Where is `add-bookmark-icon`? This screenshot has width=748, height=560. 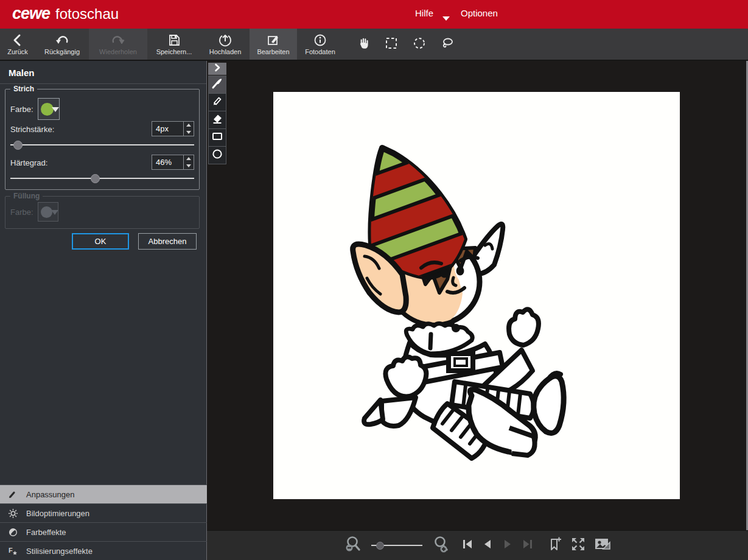 add-bookmark-icon is located at coordinates (555, 545).